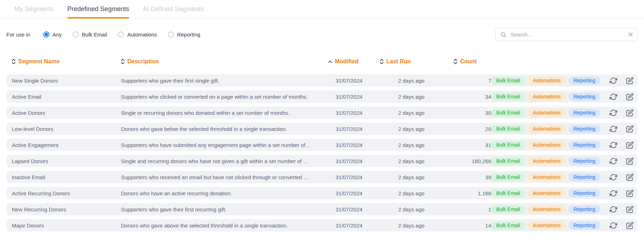  I want to click on table-row: Active Recurring Donors Donors who have …, so click(322, 193).